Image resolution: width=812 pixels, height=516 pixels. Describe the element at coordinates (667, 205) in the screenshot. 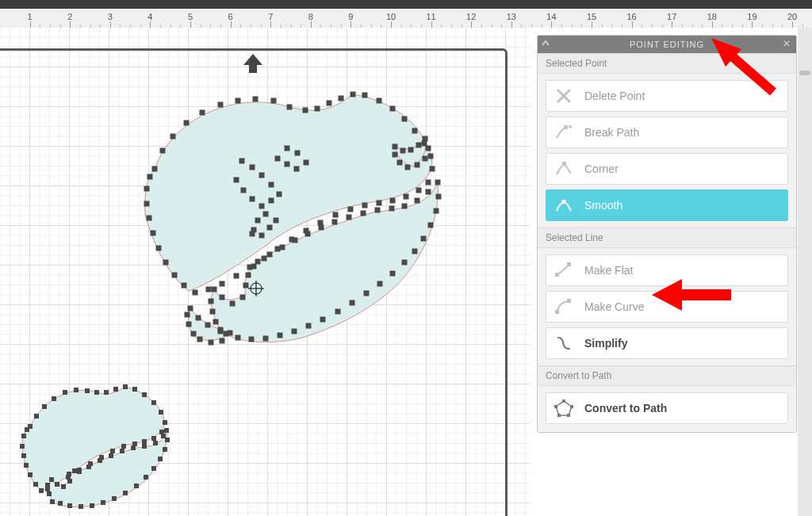

I see `smooth-button: Smooth` at that location.